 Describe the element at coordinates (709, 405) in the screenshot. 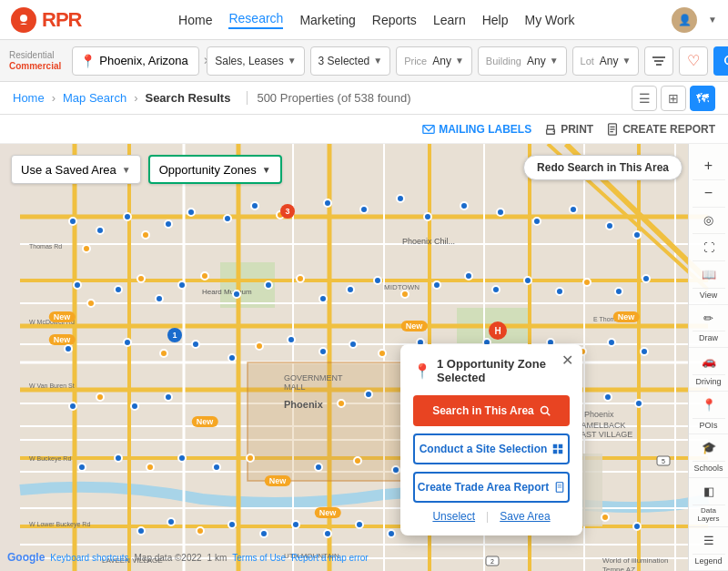

I see `pois-button: 📍` at that location.